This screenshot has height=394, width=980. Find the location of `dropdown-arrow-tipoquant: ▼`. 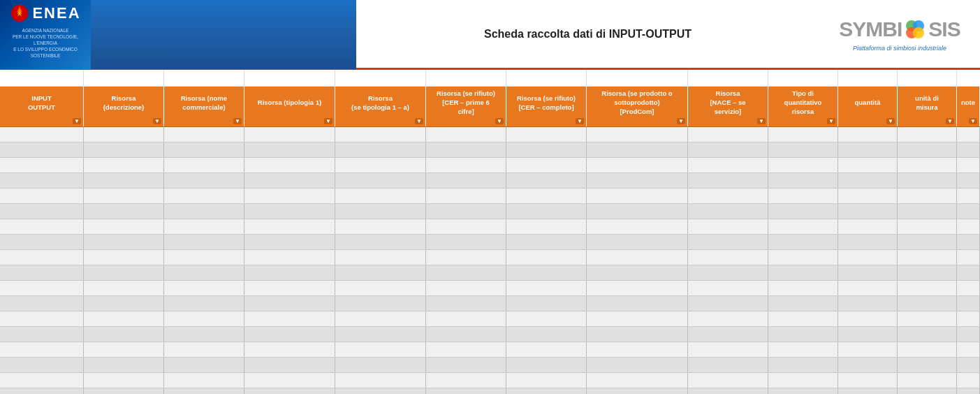

dropdown-arrow-tipoquant: ▼ is located at coordinates (831, 122).